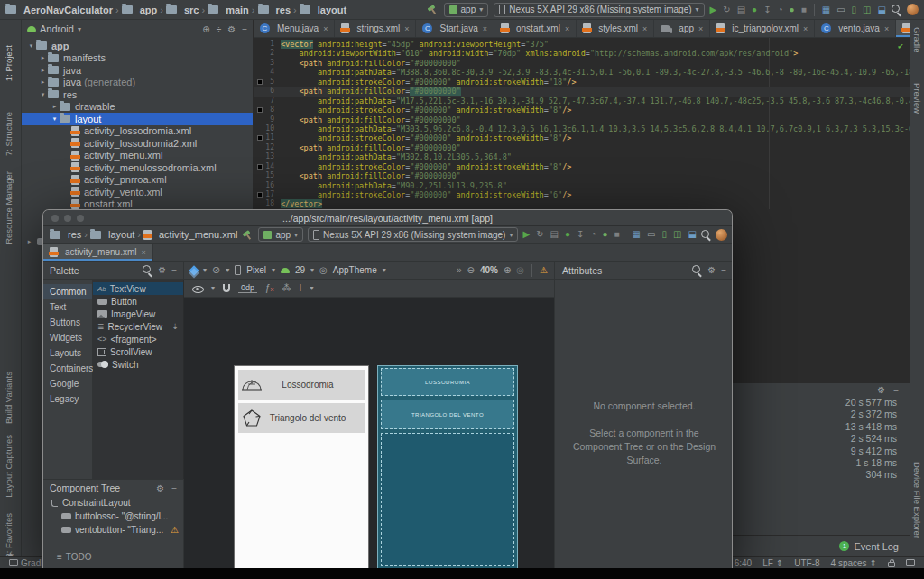  Describe the element at coordinates (138, 364) in the screenshot. I see `palette-item: Switch` at that location.